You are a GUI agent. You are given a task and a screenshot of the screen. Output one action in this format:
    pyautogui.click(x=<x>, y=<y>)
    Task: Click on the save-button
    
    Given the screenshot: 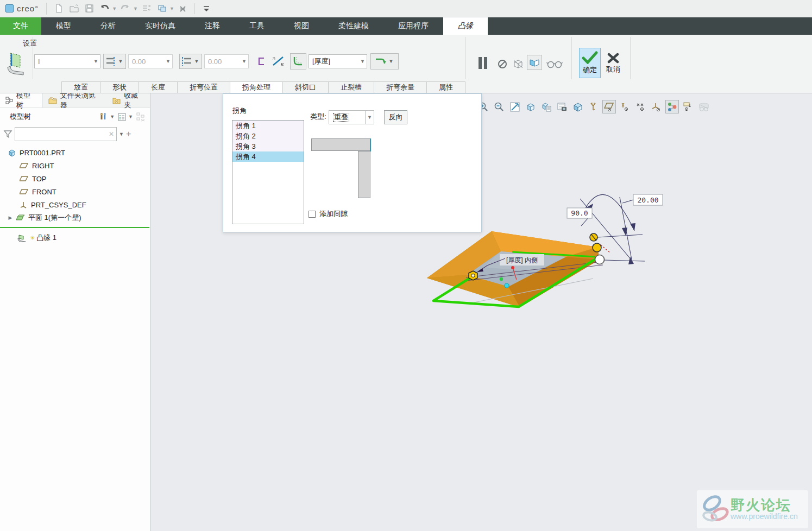 What is the action you would take?
    pyautogui.click(x=89, y=9)
    